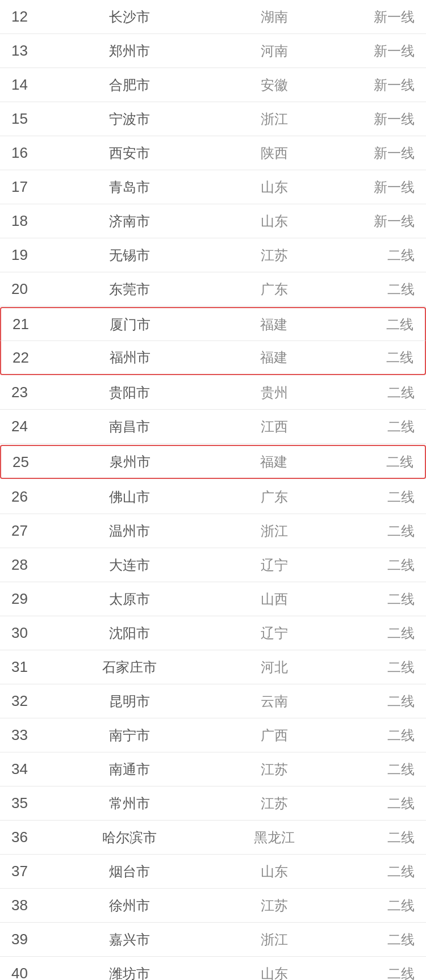 This screenshot has width=426, height=980. Describe the element at coordinates (213, 701) in the screenshot. I see `table-row: 32 昆明市 云南 二线` at that location.